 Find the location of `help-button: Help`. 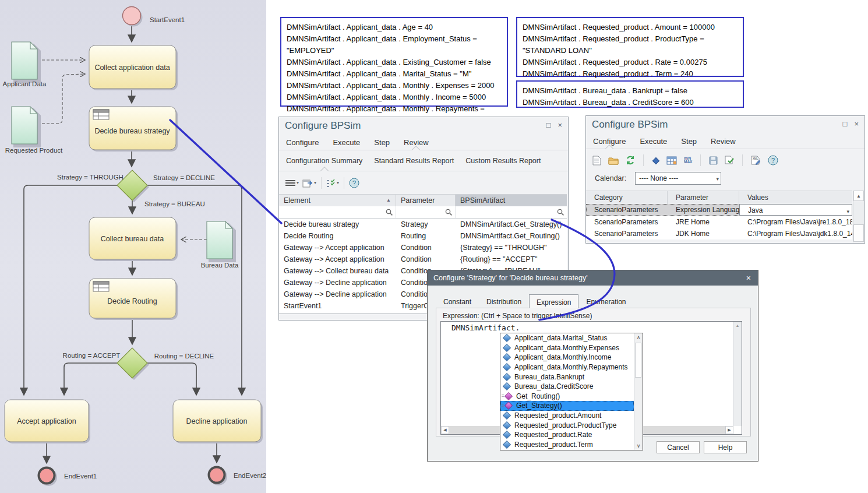

help-button: Help is located at coordinates (725, 448).